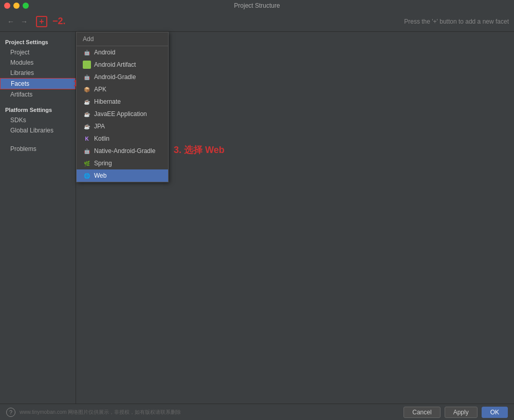 This screenshot has width=514, height=420. What do you see at coordinates (456, 22) in the screenshot?
I see `toolbar-hint: Press the '+' button to add a new facet` at bounding box center [456, 22].